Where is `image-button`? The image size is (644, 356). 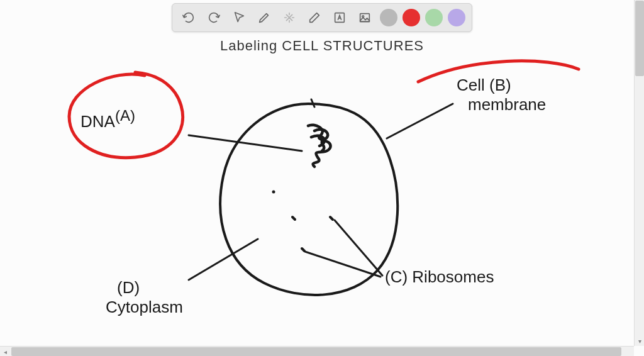 image-button is located at coordinates (365, 18).